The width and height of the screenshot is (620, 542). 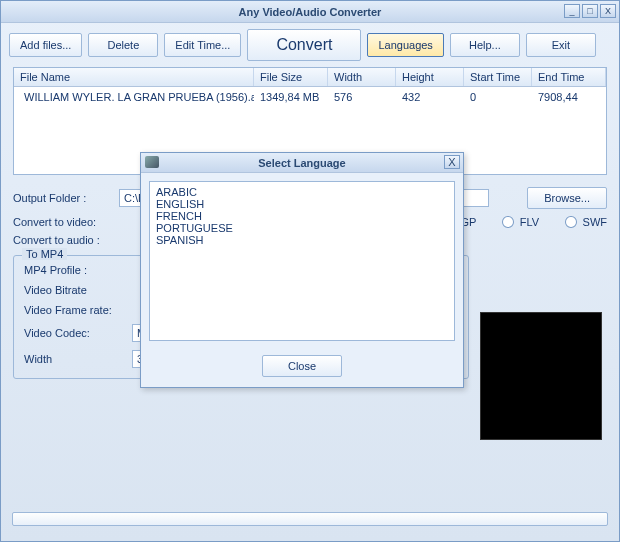 I want to click on radio-swf-label: SWF, so click(x=595, y=222).